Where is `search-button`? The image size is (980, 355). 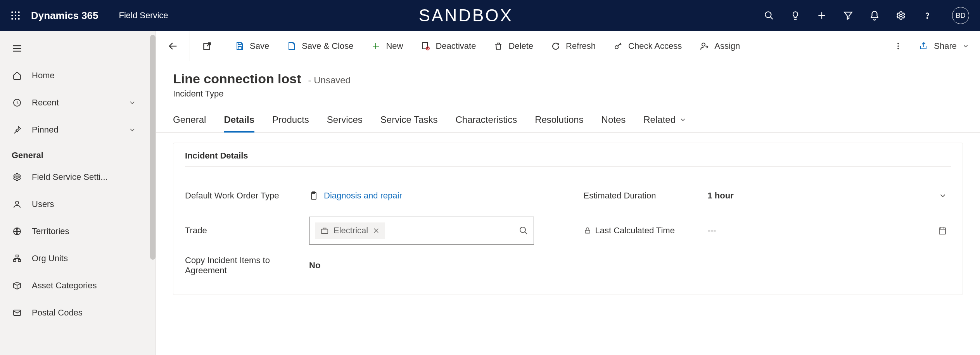
search-button is located at coordinates (769, 16).